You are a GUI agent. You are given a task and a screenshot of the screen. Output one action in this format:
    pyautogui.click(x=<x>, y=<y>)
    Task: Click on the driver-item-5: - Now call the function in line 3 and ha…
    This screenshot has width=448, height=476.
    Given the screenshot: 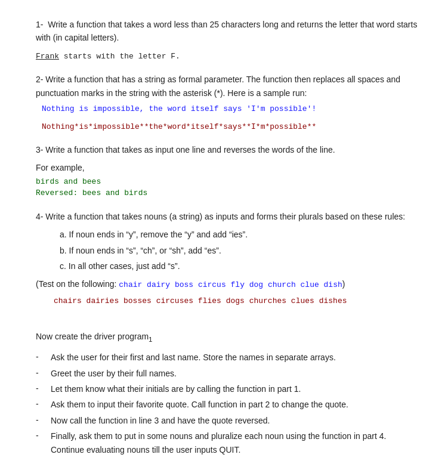 What is the action you would take?
    pyautogui.click(x=227, y=421)
    